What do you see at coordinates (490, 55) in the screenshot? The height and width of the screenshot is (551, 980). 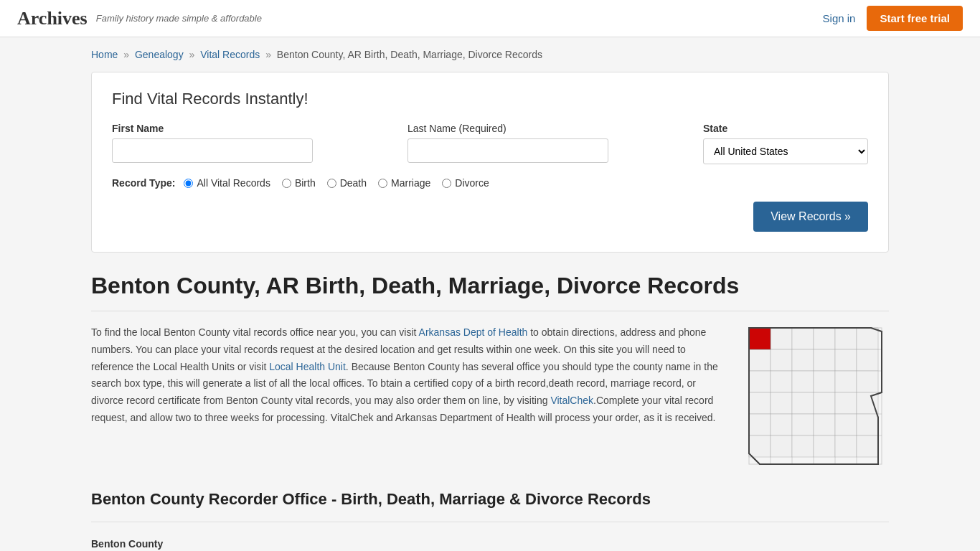 I see `breadcrumb: Home » Genealogy » Vital Records » Bento…` at bounding box center [490, 55].